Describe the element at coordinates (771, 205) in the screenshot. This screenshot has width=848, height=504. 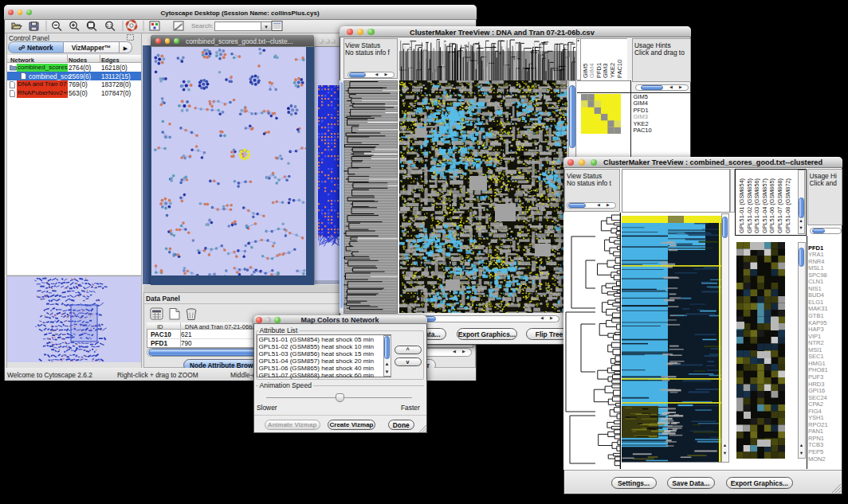
I see `svg-text: GPL51-06 (GSM865)` at that location.